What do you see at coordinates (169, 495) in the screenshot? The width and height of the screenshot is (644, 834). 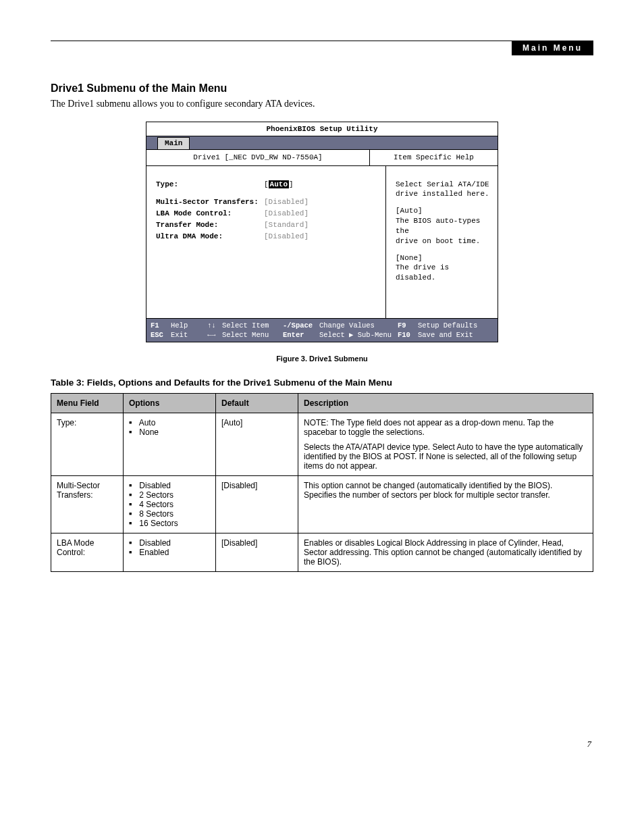 I see `option-item: 2 Sectors` at bounding box center [169, 495].